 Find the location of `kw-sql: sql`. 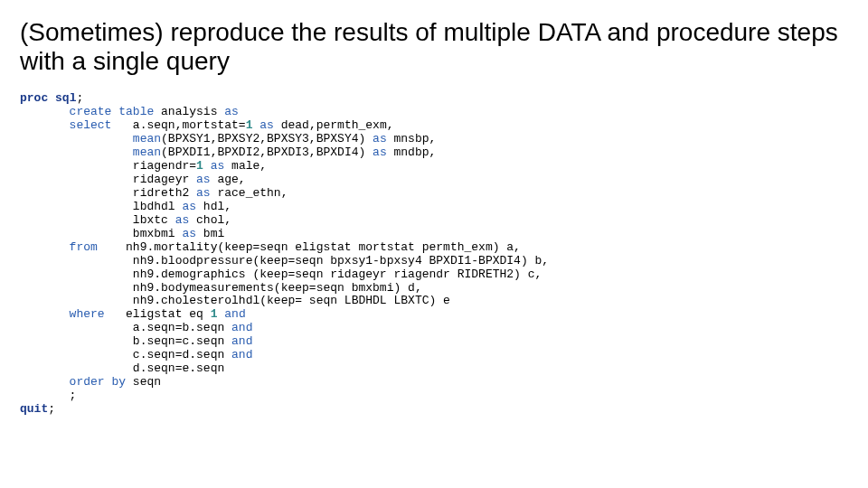

kw-sql: sql is located at coordinates (65, 98).